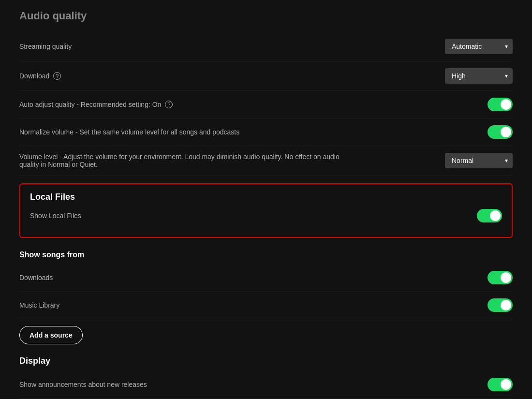  I want to click on volume-level-row: Volume level - Adjust the volume for you…, so click(266, 161).